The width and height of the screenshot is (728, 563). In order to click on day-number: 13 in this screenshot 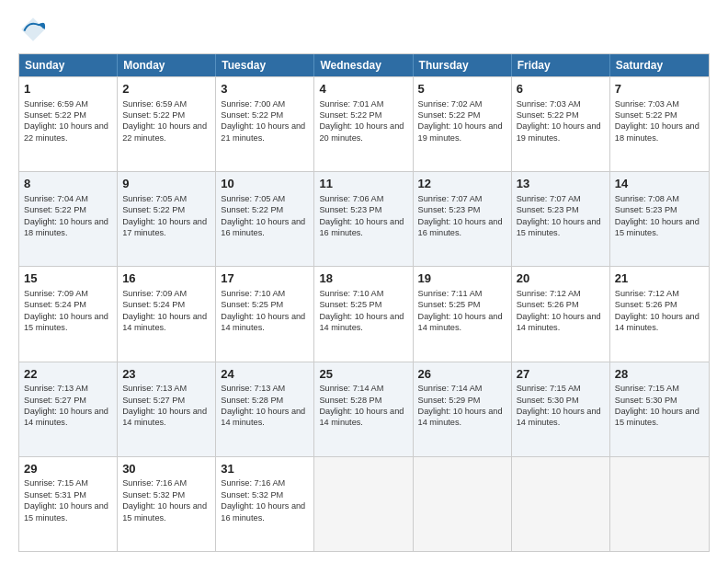, I will do `click(561, 184)`.